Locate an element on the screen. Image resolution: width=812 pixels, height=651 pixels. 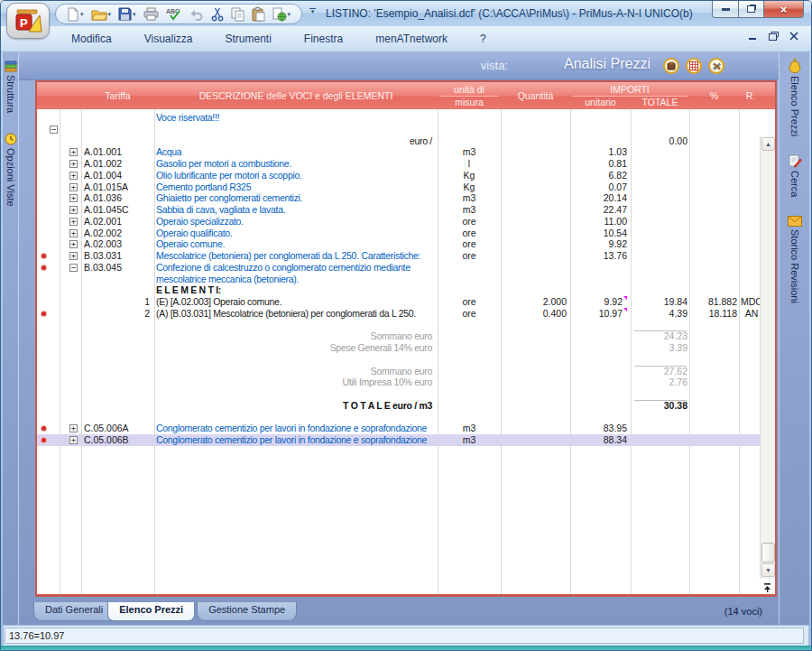
table-row: +B.03.031Mescolatrice (betoniera) per co… is located at coordinates (400, 256).